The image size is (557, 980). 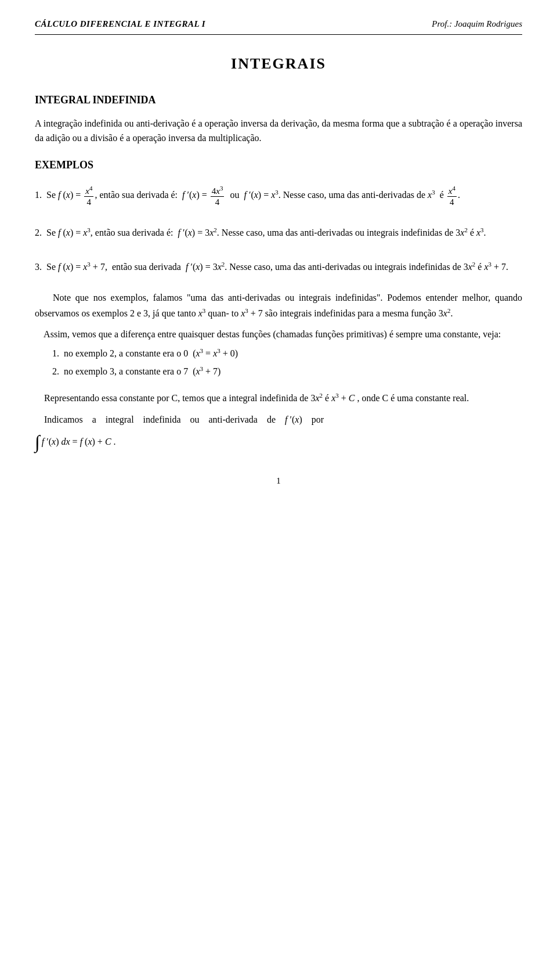 I want to click on example-2: 2. Se f (x) = x3, então sua derivada é: …, so click(x=278, y=233).